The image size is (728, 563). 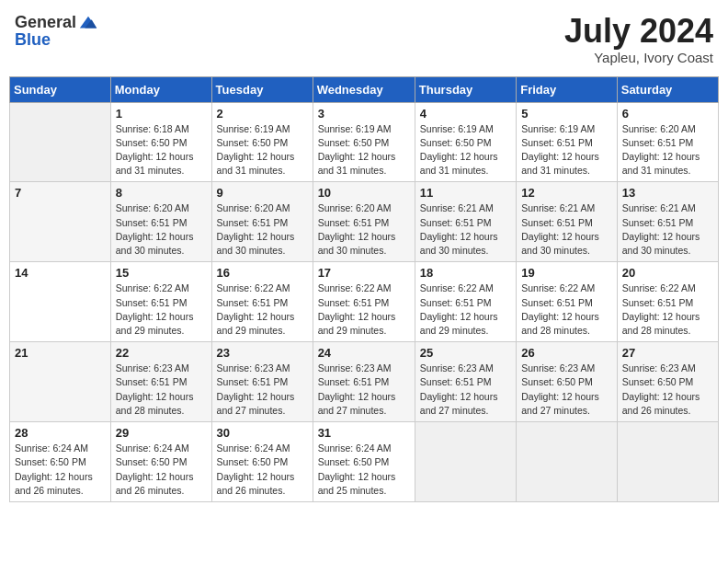 What do you see at coordinates (667, 302) in the screenshot?
I see `calendar-cell: 20Sunrise: 6:22 AMSunset: 6:51 PMDayligh…` at bounding box center [667, 302].